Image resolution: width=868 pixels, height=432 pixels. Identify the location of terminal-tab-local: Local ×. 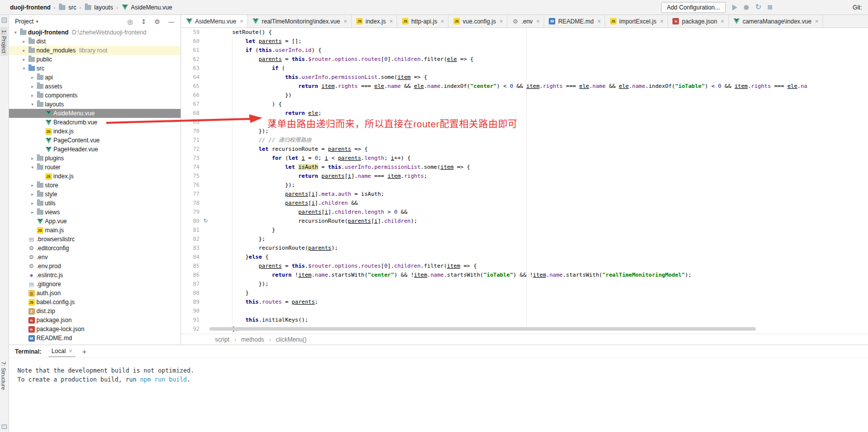
(62, 352).